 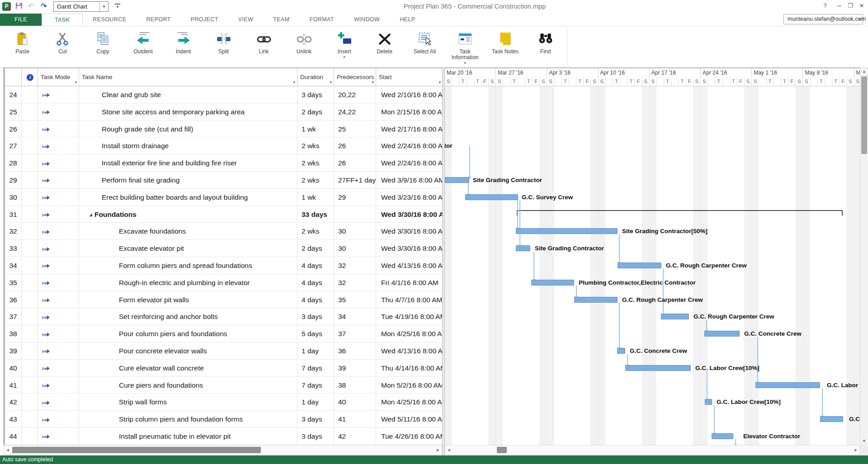 What do you see at coordinates (407, 20) in the screenshot?
I see `tab-help: HELP` at bounding box center [407, 20].